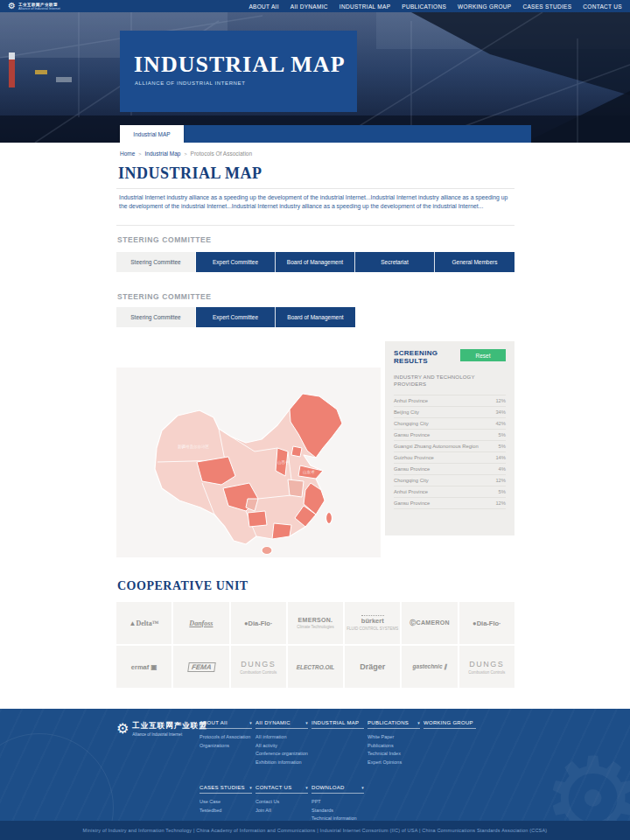 This screenshot has height=840, width=630. Describe the element at coordinates (450, 469) in the screenshot. I see `screening-row: Gansu Province 4%` at that location.